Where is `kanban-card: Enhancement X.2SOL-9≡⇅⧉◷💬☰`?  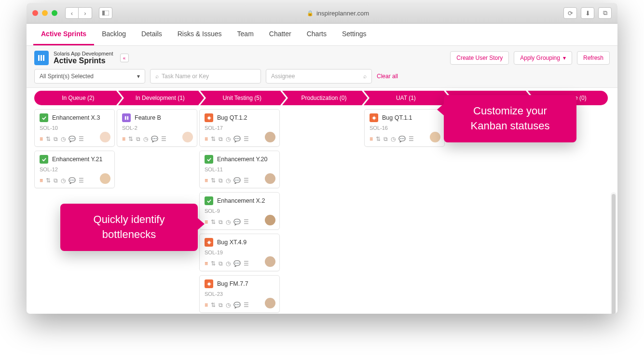
kanban-card: Enhancement X.2SOL-9≡⇅⧉◷💬☰ is located at coordinates (239, 211).